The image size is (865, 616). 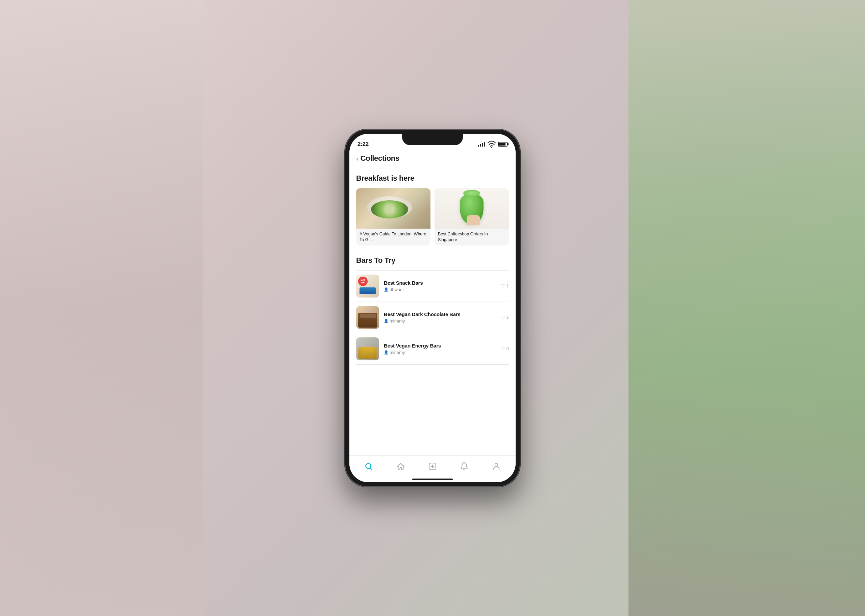 What do you see at coordinates (363, 281) in the screenshot?
I see `eat-me-badge: EATME` at bounding box center [363, 281].